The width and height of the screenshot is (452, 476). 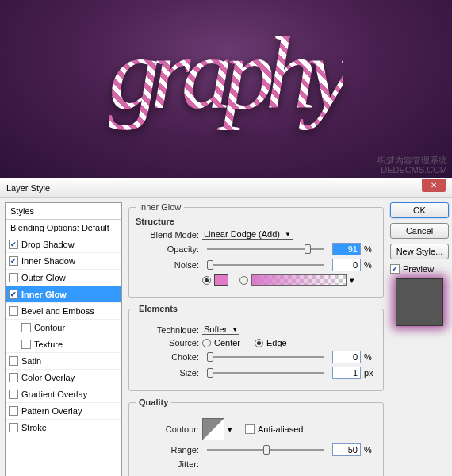 I want to click on style-item-outer-glow: Outer Glow, so click(x=63, y=278).